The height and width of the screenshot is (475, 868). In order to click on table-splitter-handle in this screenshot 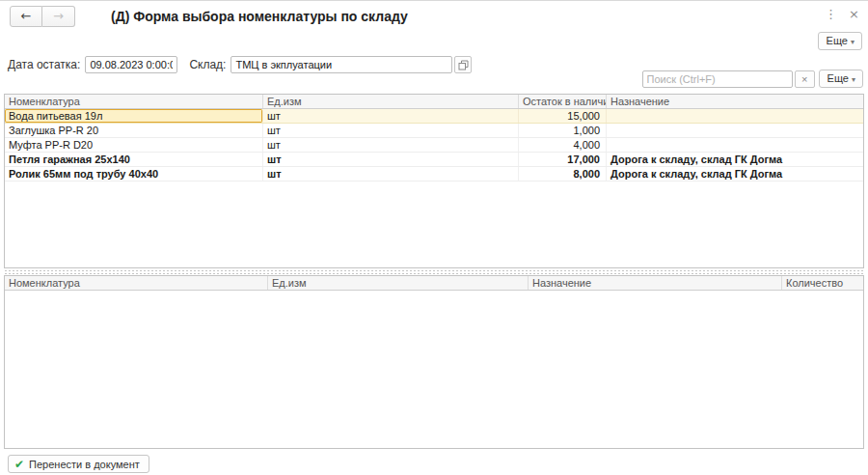, I will do `click(434, 271)`.